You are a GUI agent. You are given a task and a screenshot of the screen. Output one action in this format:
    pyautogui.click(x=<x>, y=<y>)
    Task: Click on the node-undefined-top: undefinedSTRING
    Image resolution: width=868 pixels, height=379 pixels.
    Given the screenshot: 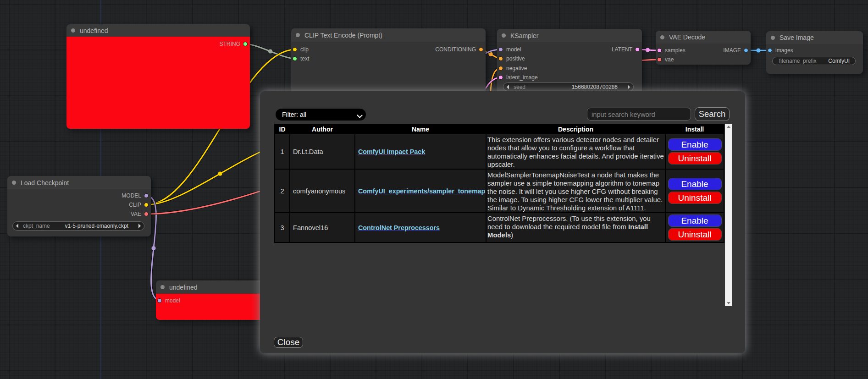 What is the action you would take?
    pyautogui.click(x=158, y=77)
    